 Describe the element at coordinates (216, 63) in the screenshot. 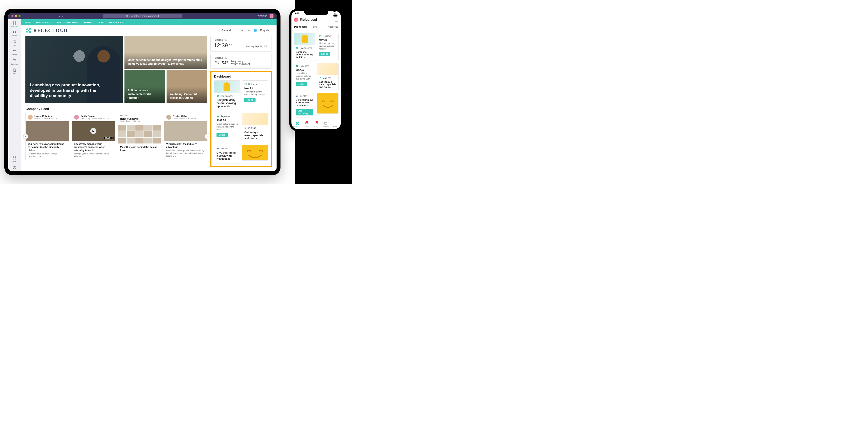

I see `partly-cloudy-icon` at that location.